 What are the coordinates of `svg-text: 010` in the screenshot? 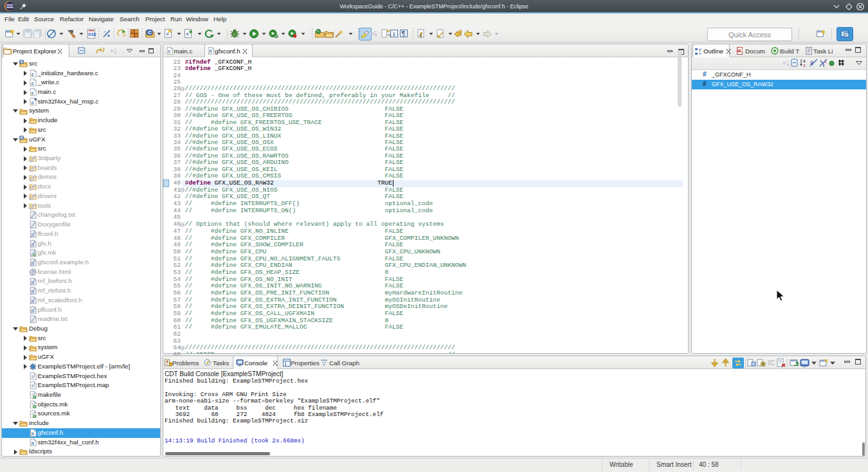 It's located at (92, 35).